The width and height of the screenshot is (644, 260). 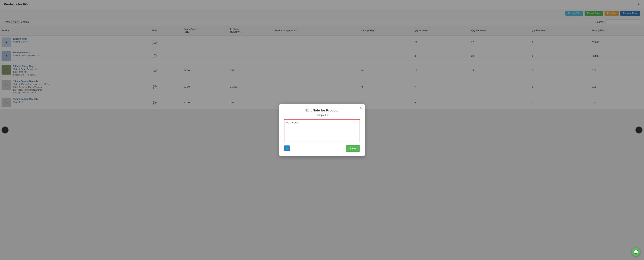 What do you see at coordinates (636, 252) in the screenshot?
I see `chat-fab-icon: 💬` at bounding box center [636, 252].